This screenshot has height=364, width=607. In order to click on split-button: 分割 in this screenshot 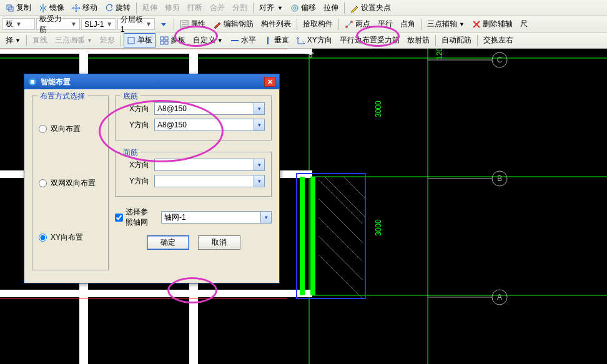, I will do `click(240, 7)`.